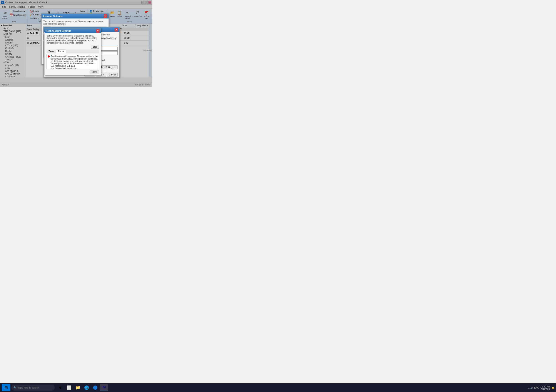 This screenshot has width=556, height=392. I want to click on tab-tasks: Tasks, so click(51, 51).